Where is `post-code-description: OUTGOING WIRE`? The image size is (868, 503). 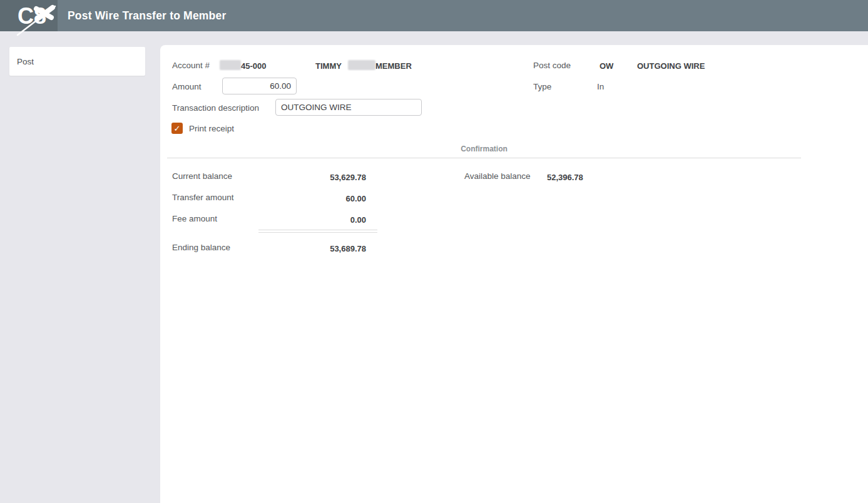 post-code-description: OUTGOING WIRE is located at coordinates (671, 66).